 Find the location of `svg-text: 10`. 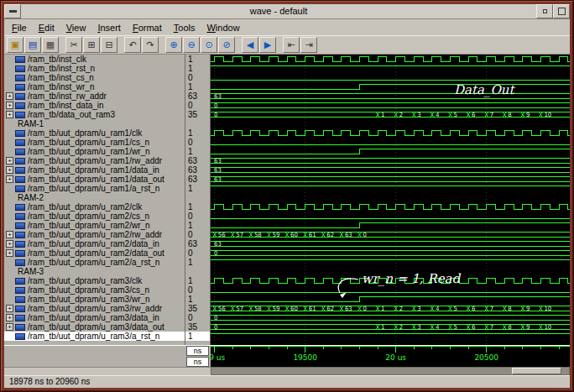

svg-text: 10 is located at coordinates (547, 327).